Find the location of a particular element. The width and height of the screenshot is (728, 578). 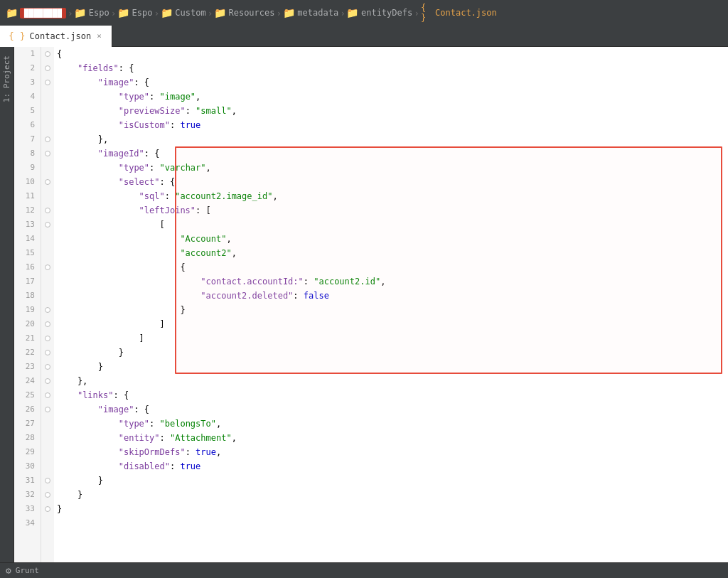

breadcrumb-item-7: { } Contact.json is located at coordinates (459, 13).